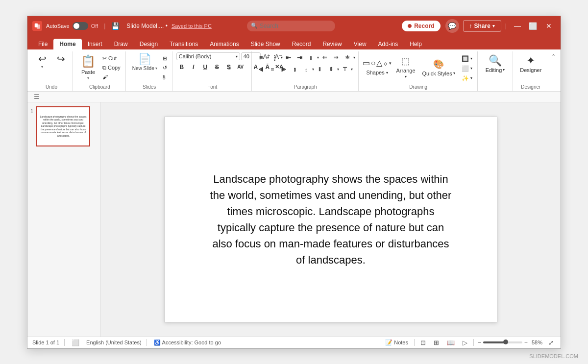 Image resolution: width=588 pixels, height=364 pixels. I want to click on align-text-button: ⊤, so click(345, 70).